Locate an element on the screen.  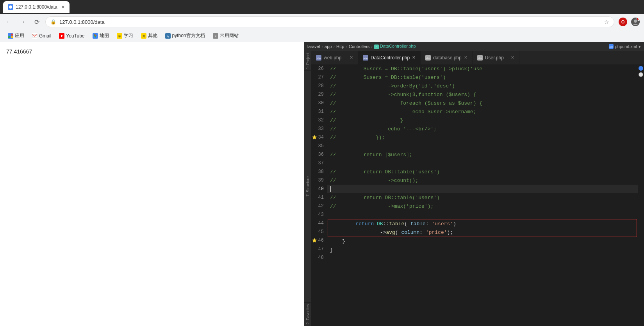
code-avg-fn: avg is located at coordinates (391, 233).